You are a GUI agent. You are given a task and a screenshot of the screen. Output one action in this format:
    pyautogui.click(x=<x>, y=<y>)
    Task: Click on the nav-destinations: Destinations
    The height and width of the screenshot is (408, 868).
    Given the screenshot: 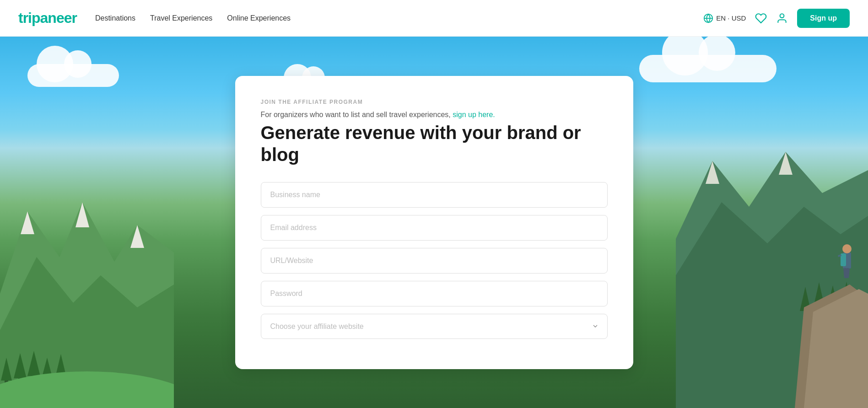 What is the action you would take?
    pyautogui.click(x=115, y=18)
    